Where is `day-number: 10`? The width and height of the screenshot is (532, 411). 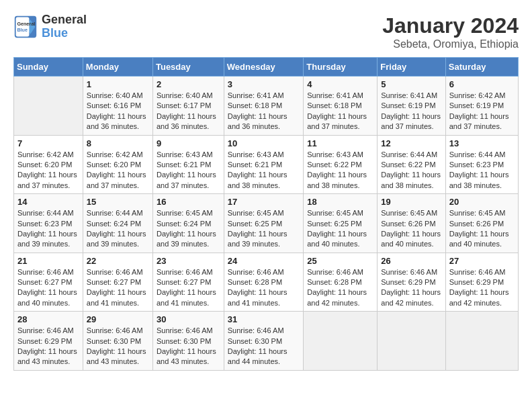 day-number: 10 is located at coordinates (263, 144).